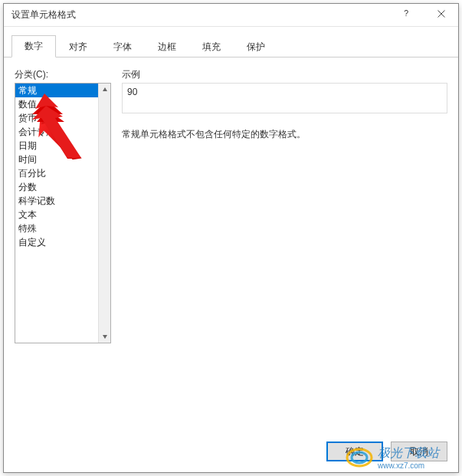 Image resolution: width=462 pixels, height=476 pixels. Describe the element at coordinates (57, 146) in the screenshot. I see `category-item: 日期` at that location.